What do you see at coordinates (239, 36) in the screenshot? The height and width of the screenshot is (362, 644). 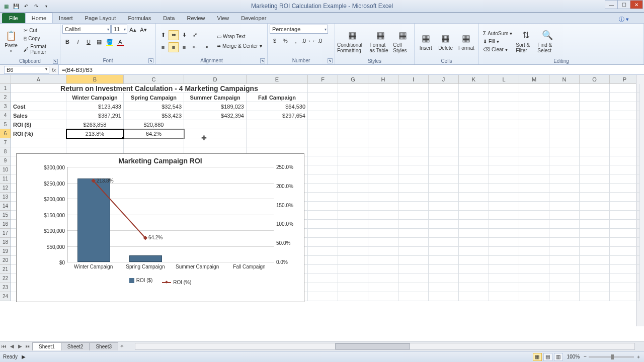 I see `wrap-text-button: ▭ Wrap Text` at bounding box center [239, 36].